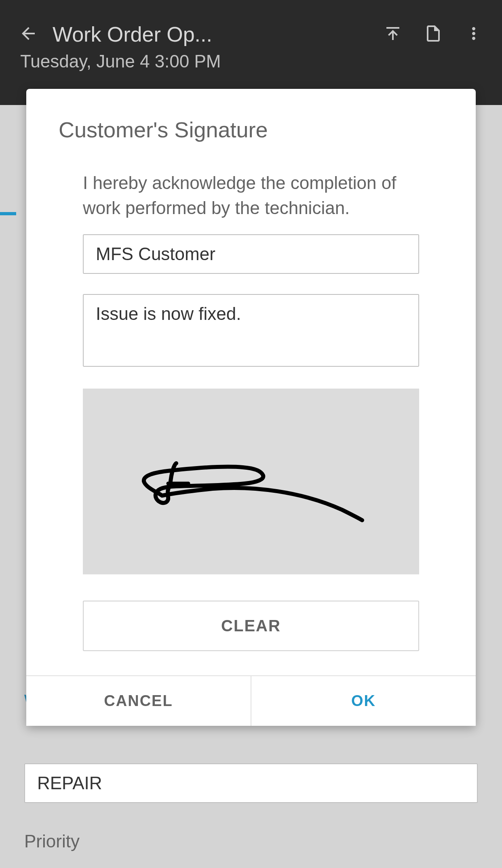 The width and height of the screenshot is (502, 868). I want to click on signature-drawing-icon, so click(251, 481).